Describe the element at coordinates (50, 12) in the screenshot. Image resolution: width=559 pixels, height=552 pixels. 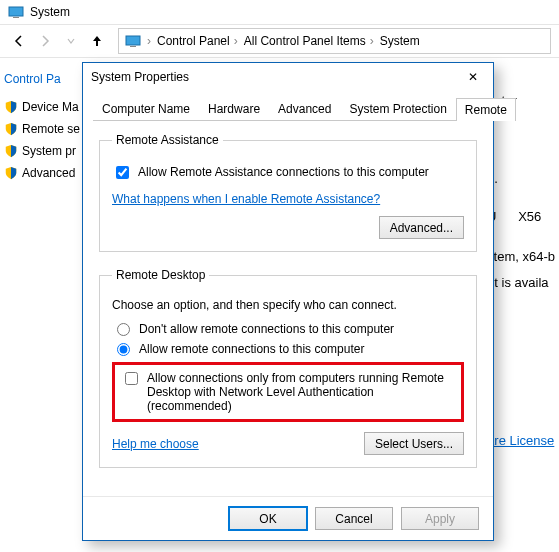
I see `window-title: System` at that location.